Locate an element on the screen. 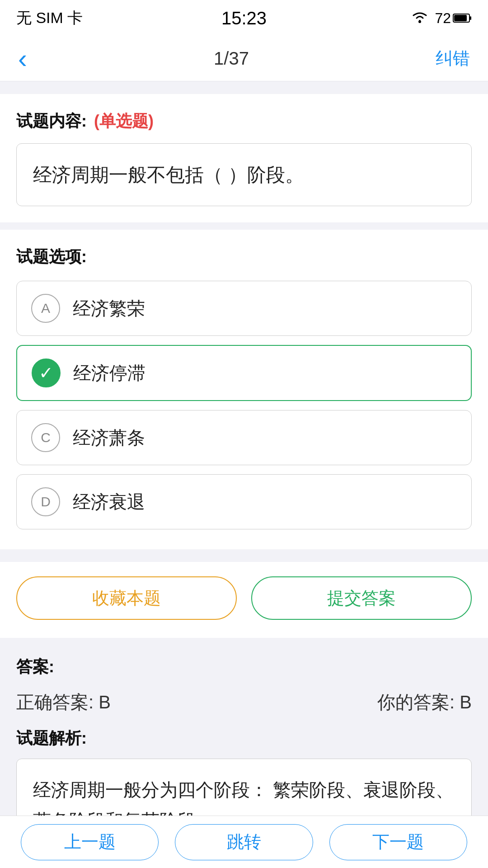  analysis-label: 试题解析: is located at coordinates (244, 739).